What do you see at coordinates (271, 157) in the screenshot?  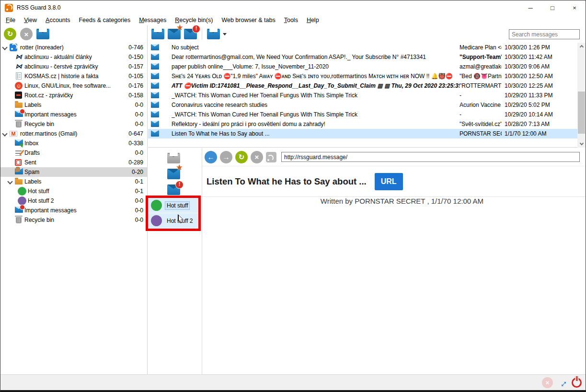 I see `rss-source-icon` at bounding box center [271, 157].